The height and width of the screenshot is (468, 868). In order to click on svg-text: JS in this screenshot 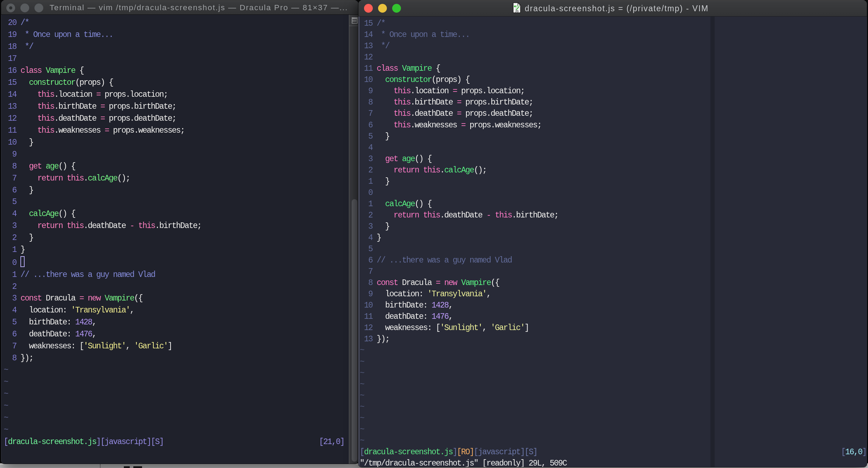, I will do `click(517, 11)`.